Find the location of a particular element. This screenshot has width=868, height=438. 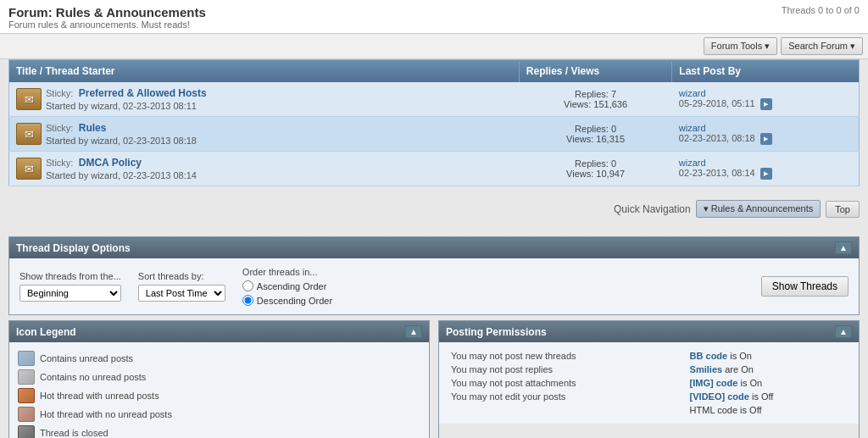

legend-item-label: Hot thread with unread posts is located at coordinates (100, 396).